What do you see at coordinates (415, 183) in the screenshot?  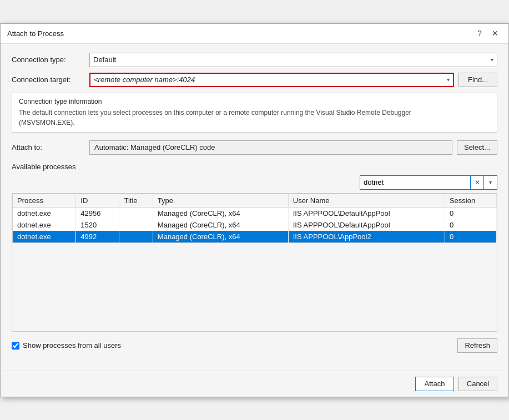 I see `filter-input` at bounding box center [415, 183].